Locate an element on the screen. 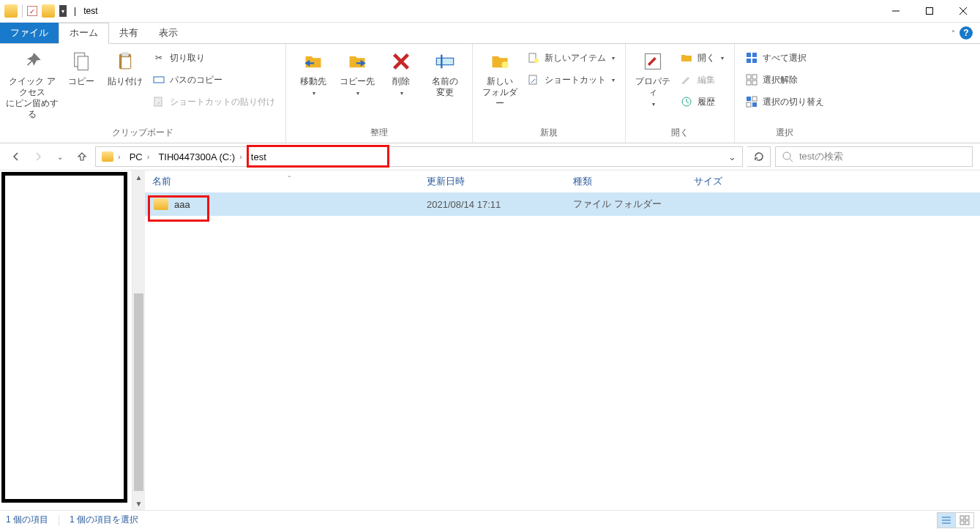 The height and width of the screenshot is (529, 980). row-date: 2021/08/14 17:11 is located at coordinates (500, 205).